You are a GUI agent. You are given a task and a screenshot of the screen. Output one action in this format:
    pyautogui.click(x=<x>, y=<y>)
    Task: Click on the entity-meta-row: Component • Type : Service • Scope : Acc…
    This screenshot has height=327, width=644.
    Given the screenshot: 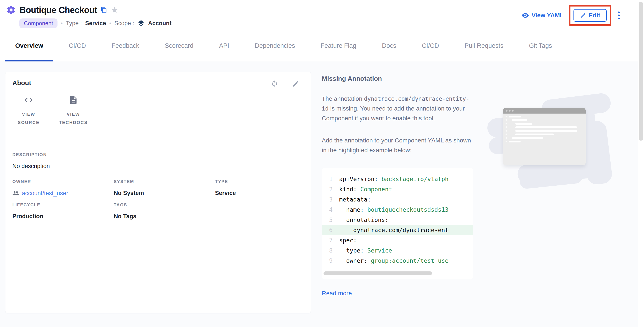 What is the action you would take?
    pyautogui.click(x=96, y=23)
    